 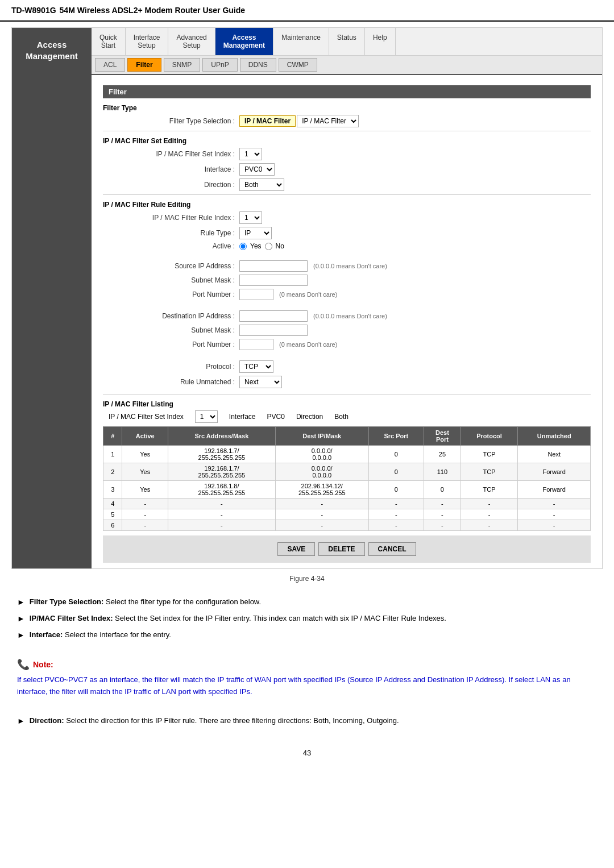 I want to click on table-cell: 5, so click(x=113, y=515).